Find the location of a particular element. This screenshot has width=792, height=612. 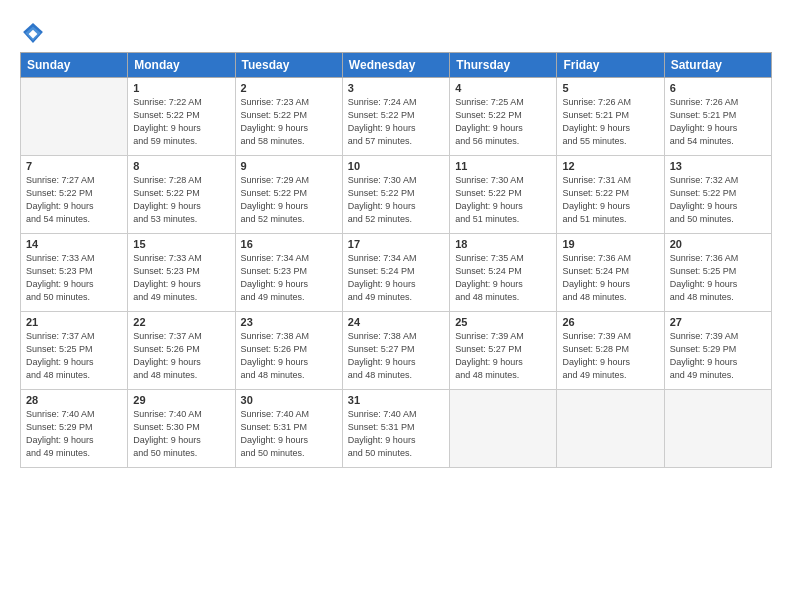

calendar-cell: 5Sunrise: 7:26 AM Sunset: 5:21 PM Daylig… is located at coordinates (610, 117).